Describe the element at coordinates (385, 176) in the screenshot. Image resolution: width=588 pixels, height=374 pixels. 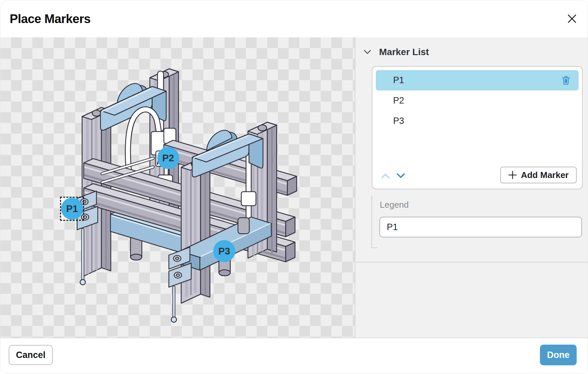
I see `chevron-up-icon` at that location.